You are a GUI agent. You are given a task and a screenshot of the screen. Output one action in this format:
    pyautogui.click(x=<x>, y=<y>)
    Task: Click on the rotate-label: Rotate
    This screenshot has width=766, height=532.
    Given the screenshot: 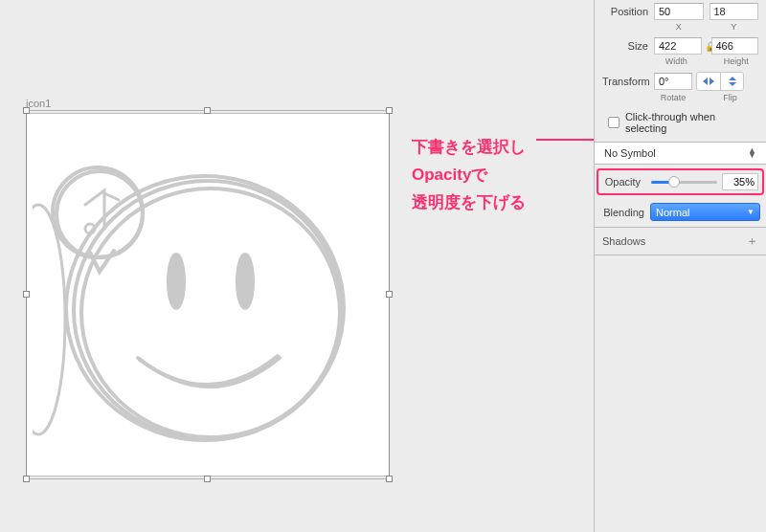 What is the action you would take?
    pyautogui.click(x=673, y=98)
    